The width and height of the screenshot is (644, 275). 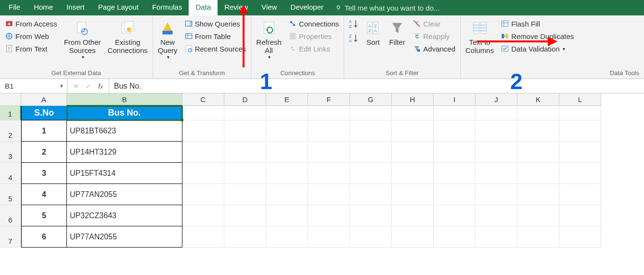 What do you see at coordinates (454, 195) in the screenshot?
I see `cell-I5` at bounding box center [454, 195].